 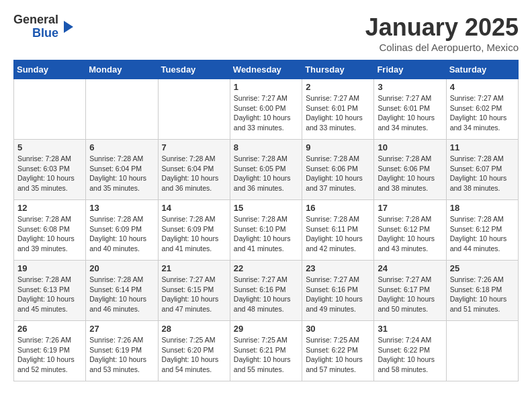 What do you see at coordinates (266, 70) in the screenshot?
I see `weekday-header-wednesday: Wednesday` at bounding box center [266, 70].